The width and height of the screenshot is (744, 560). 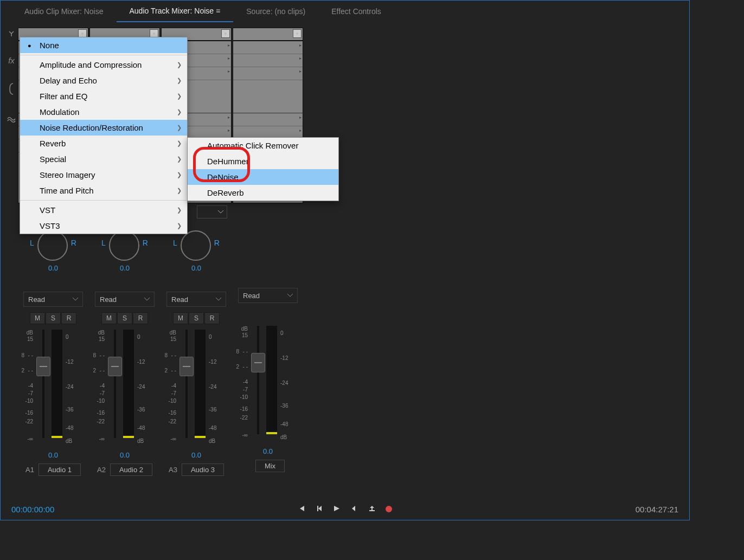 I want to click on track-name: Audio 2, so click(x=131, y=469).